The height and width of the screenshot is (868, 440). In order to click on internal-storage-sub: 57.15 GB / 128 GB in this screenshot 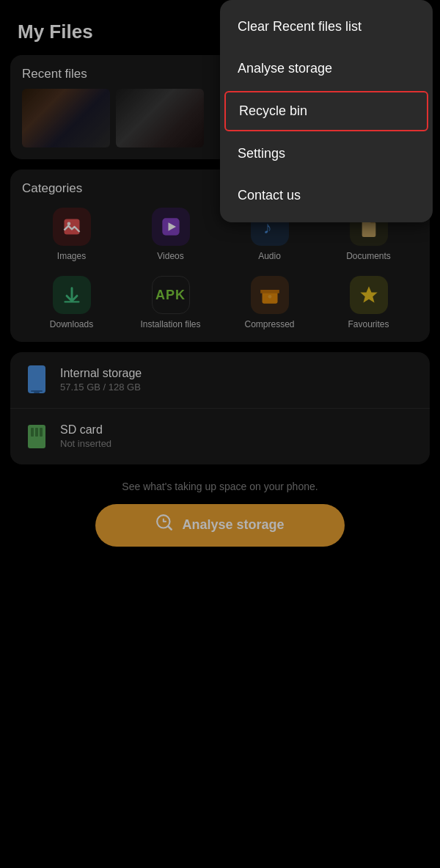, I will do `click(101, 387)`.